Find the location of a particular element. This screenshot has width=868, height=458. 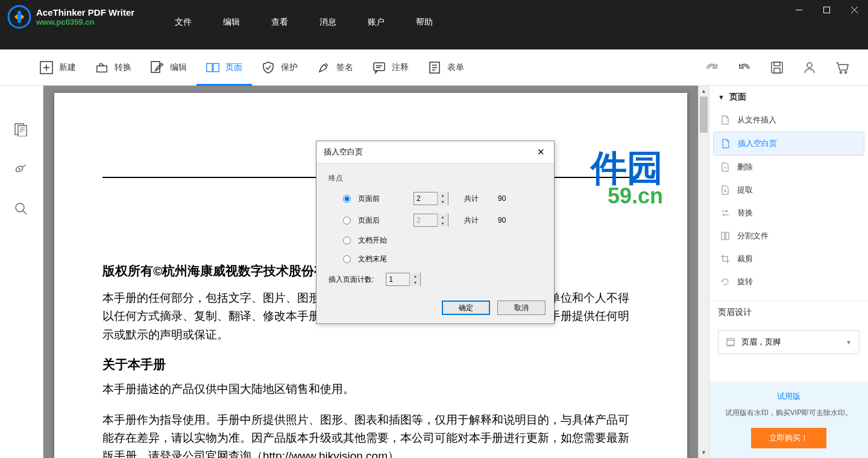

pen-icon is located at coordinates (324, 68).